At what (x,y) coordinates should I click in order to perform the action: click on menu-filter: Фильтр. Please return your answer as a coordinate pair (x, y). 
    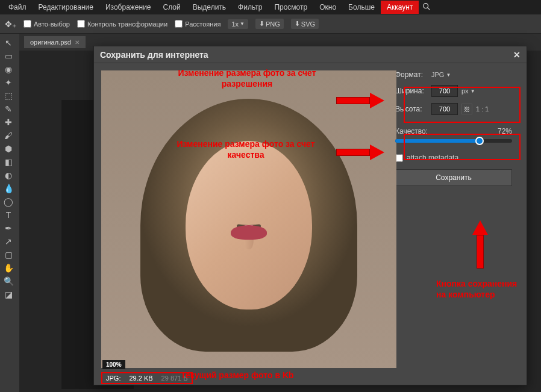
    Looking at the image, I should click on (250, 7).